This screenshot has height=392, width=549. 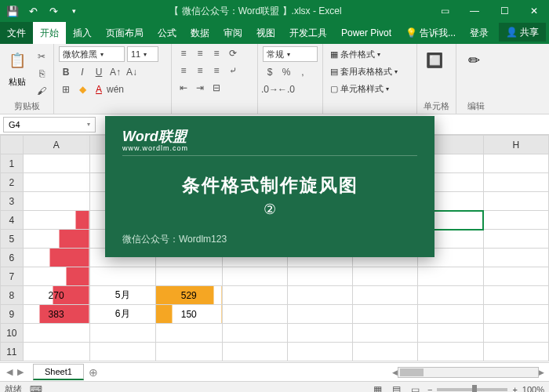 What do you see at coordinates (430, 389) in the screenshot?
I see `zoom-out-icon: −` at bounding box center [430, 389].